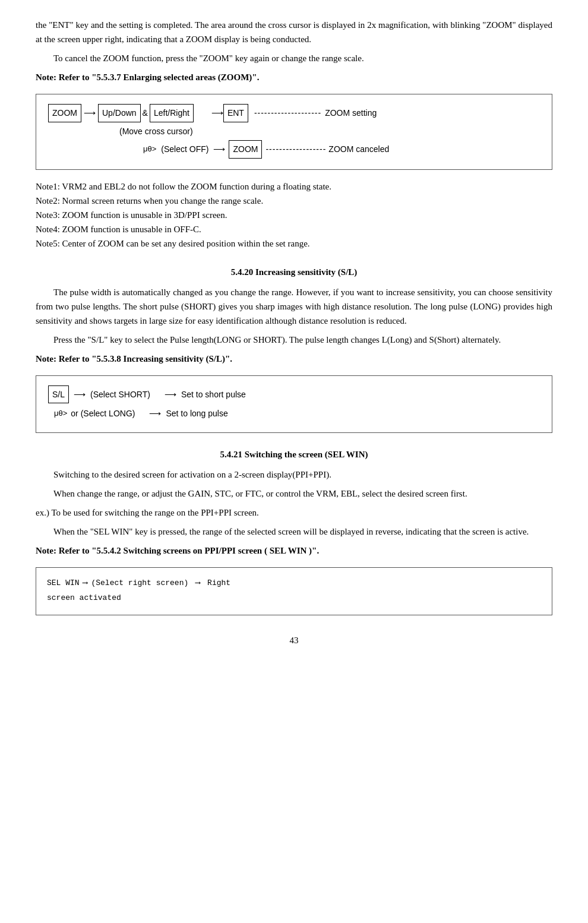  I want to click on zoom-key-3: ZOOM, so click(245, 150).